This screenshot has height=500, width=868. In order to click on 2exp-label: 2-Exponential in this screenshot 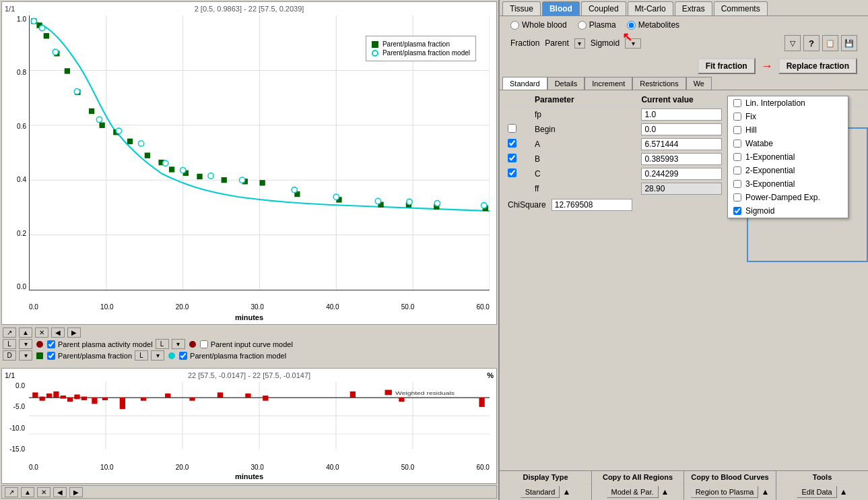, I will do `click(770, 170)`.